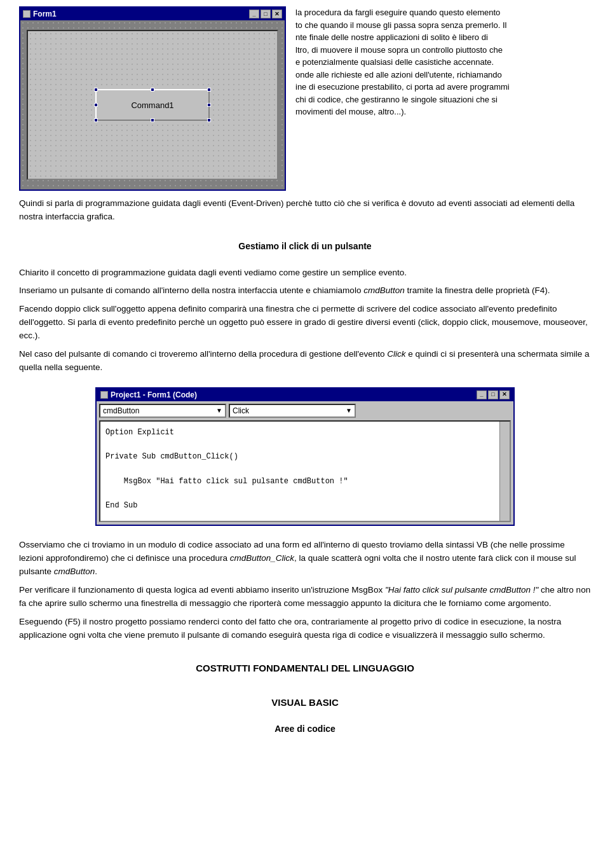 The height and width of the screenshot is (868, 610). I want to click on section1-para2: Inseriamo un pulsante di comando all'int…, so click(305, 291).